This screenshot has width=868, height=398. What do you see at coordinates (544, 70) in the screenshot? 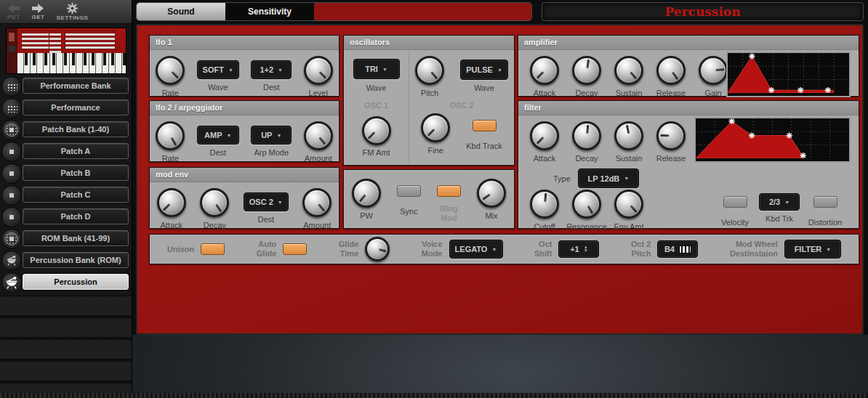
I see `amp-attack-knob` at bounding box center [544, 70].